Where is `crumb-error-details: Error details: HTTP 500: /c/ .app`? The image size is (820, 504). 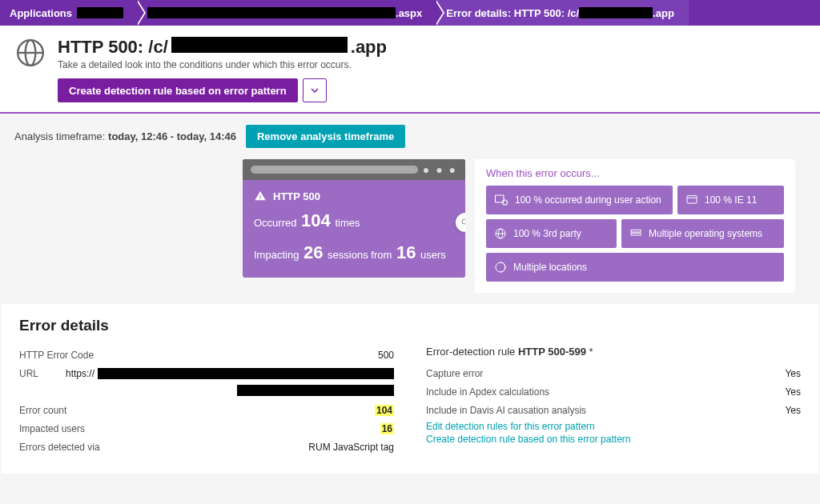 crumb-error-details: Error details: HTTP 500: /c/ .app is located at coordinates (562, 13).